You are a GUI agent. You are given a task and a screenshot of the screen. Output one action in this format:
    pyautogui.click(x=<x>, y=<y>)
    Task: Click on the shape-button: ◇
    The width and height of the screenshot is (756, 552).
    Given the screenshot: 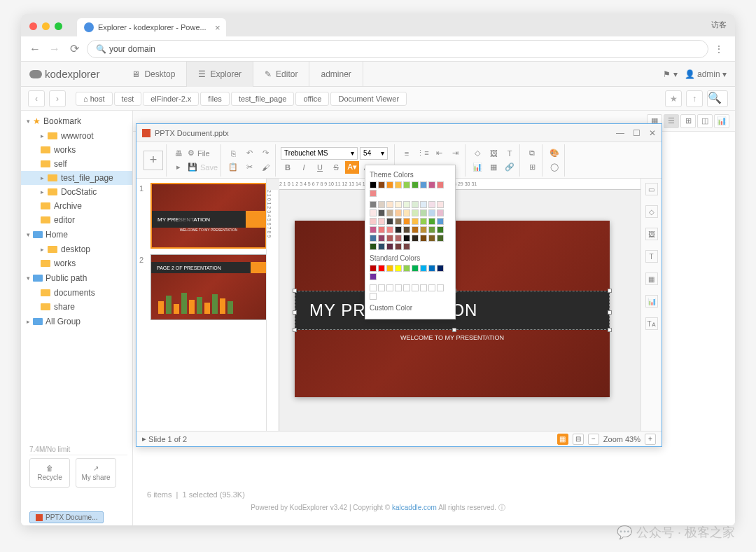 What is the action you would take?
    pyautogui.click(x=477, y=153)
    